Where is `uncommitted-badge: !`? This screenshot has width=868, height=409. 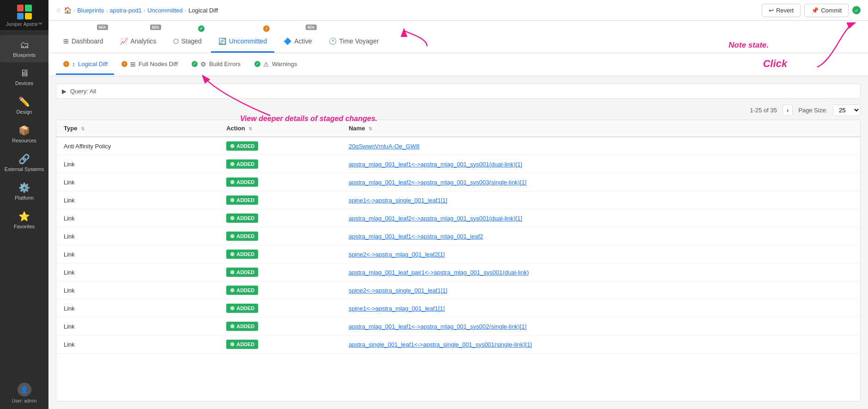
uncommitted-badge: ! is located at coordinates (266, 29).